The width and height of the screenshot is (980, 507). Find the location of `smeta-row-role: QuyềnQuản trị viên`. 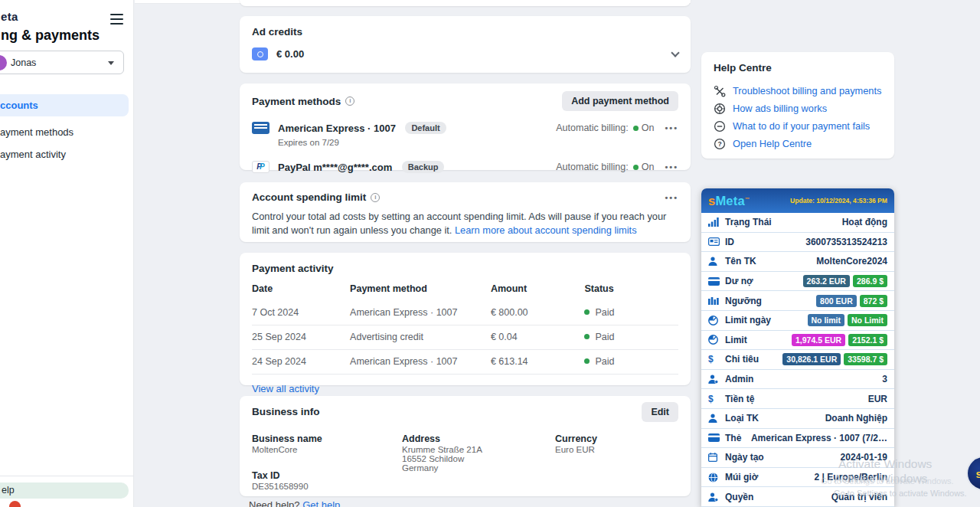

smeta-row-role: QuyềnQuản trị viên is located at coordinates (798, 497).